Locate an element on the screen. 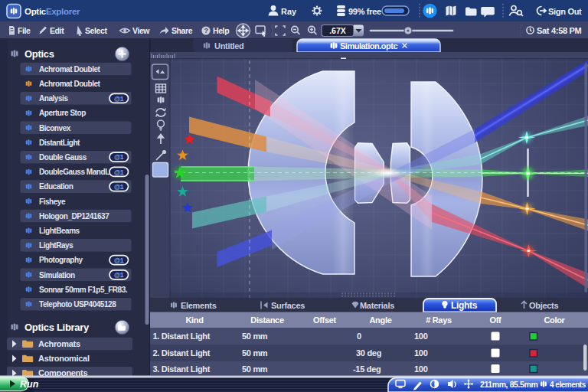 The width and height of the screenshot is (588, 392). svg-text: Offset is located at coordinates (325, 320).